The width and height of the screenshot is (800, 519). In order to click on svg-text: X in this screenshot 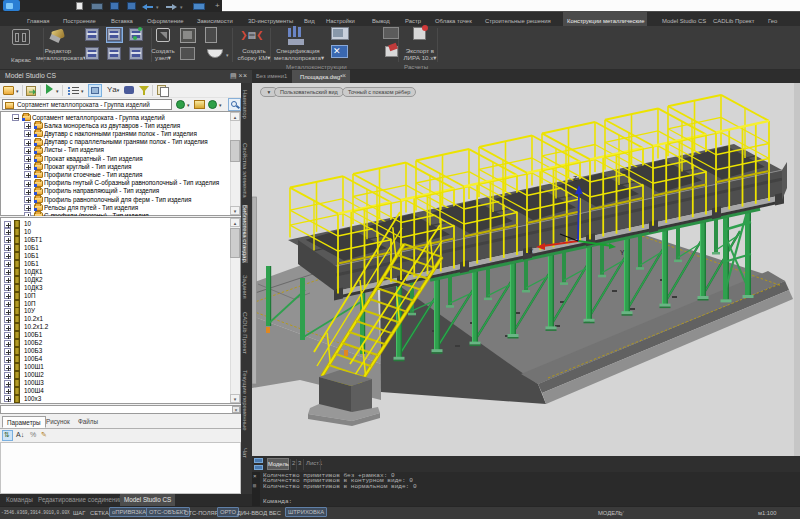, I will do `click(532, 252)`.